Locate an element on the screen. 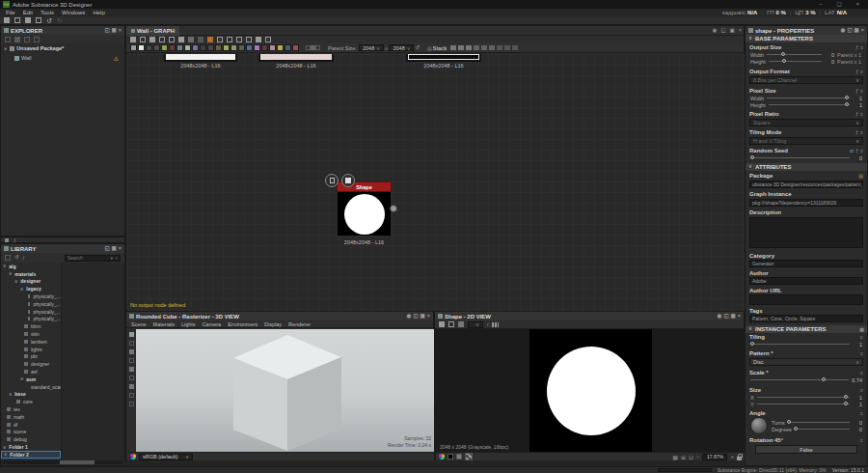 The image size is (868, 473). size-x-slider is located at coordinates (803, 398).